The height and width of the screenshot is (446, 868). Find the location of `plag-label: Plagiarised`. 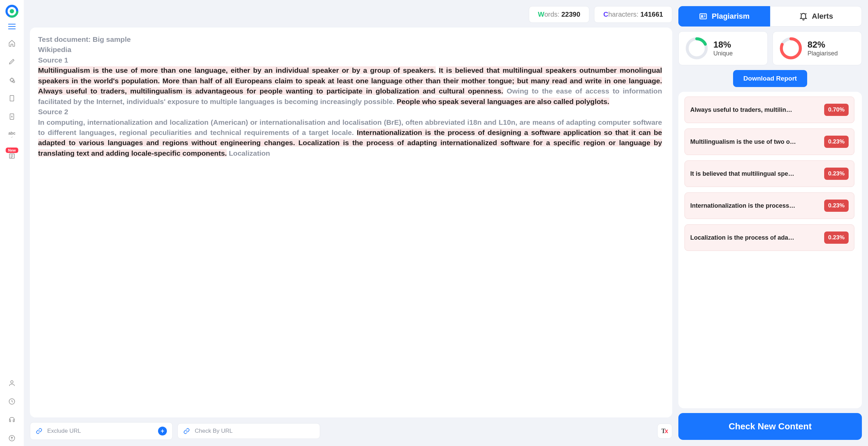

plag-label: Plagiarised is located at coordinates (822, 54).